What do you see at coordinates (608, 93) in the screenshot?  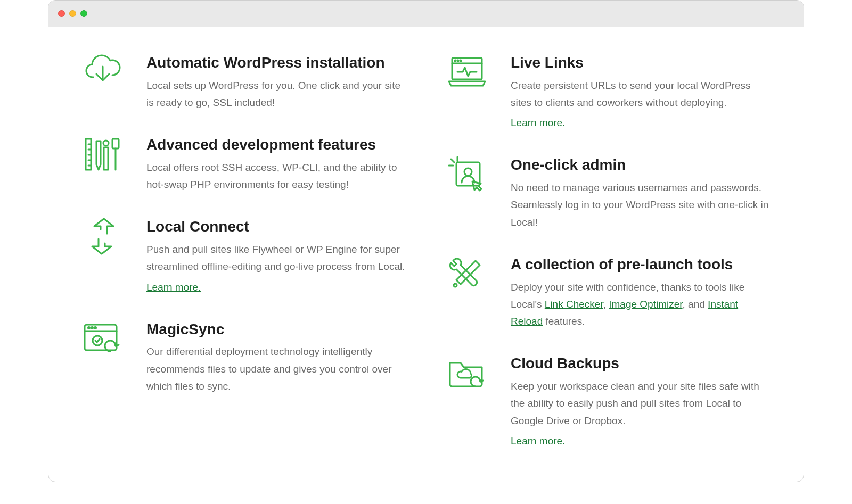 I see `feature-live-links: Live Links Create persistent URLs to sen…` at bounding box center [608, 93].